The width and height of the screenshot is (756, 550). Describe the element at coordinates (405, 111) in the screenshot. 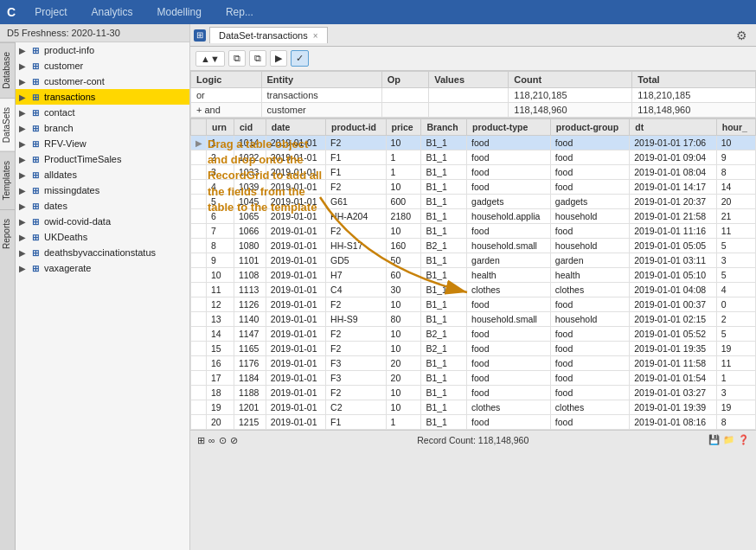

I see `filter-op` at that location.